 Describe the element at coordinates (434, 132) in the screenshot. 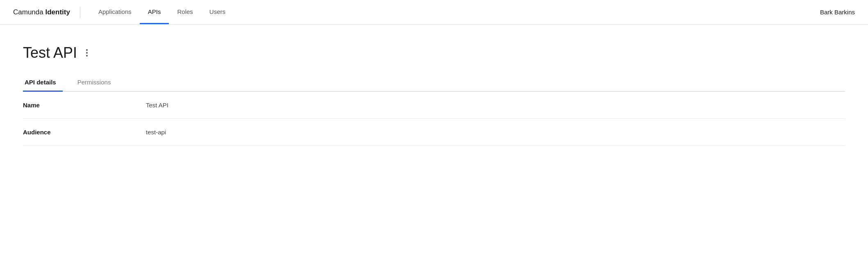

I see `detail-row-audience: Audience test-api` at that location.